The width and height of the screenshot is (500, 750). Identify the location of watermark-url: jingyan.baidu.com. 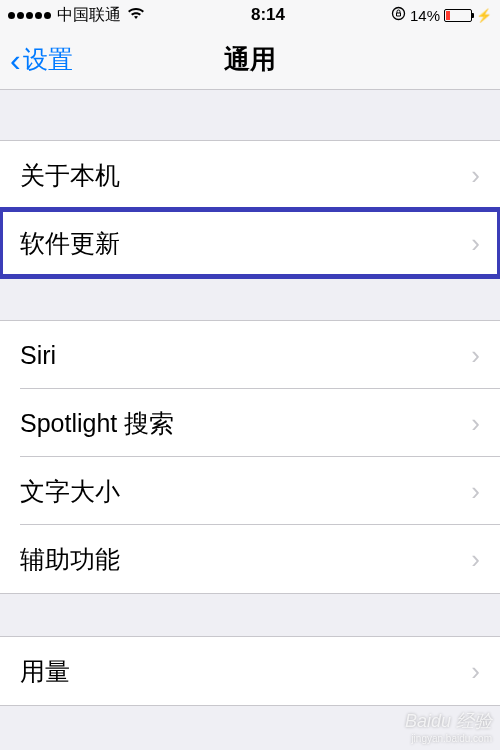
(448, 738).